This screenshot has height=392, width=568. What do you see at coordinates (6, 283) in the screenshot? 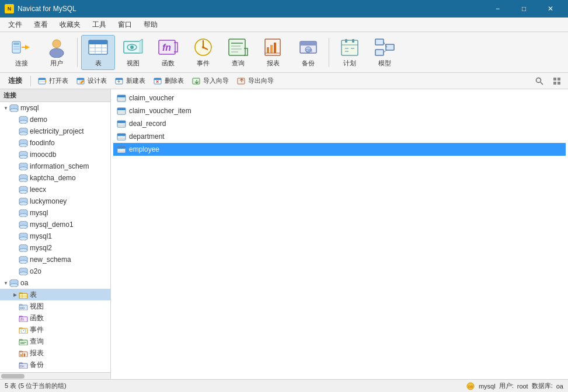
I see `expand-arrow-oa: ▼` at bounding box center [6, 283].